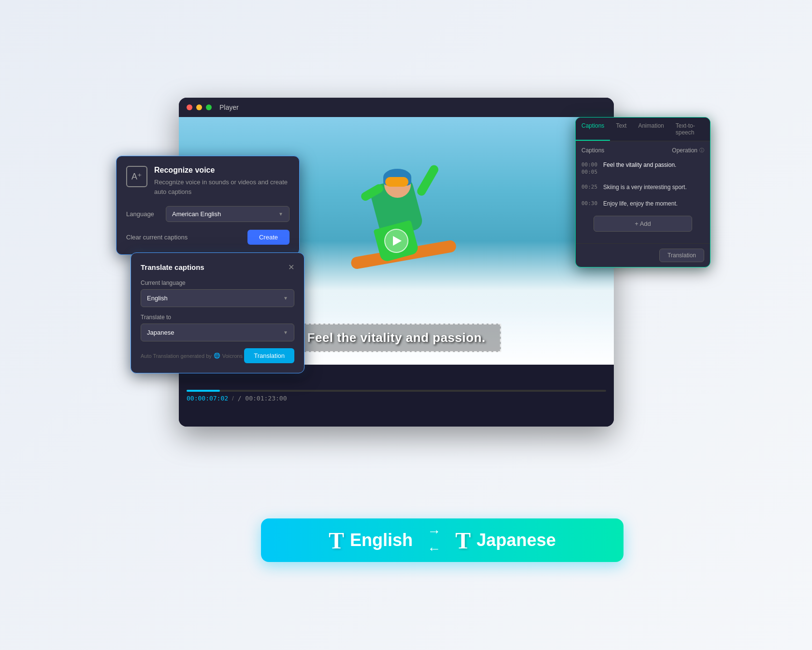  I want to click on arrow-right-icon: →, so click(434, 532).